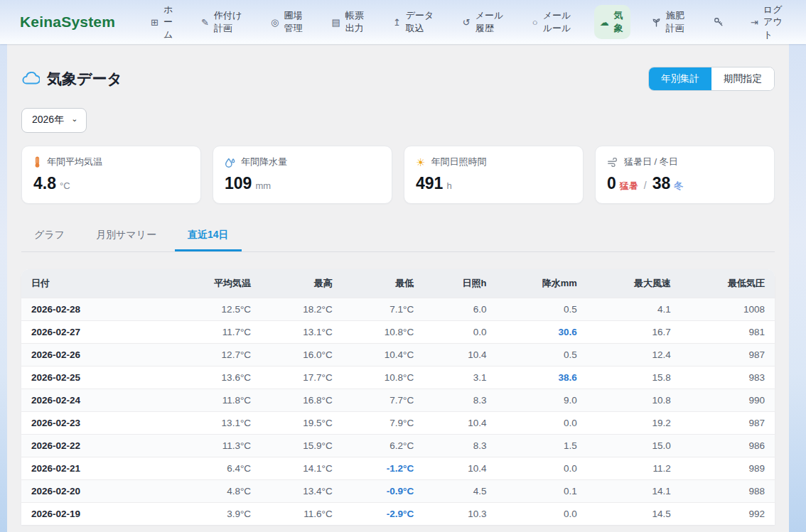  What do you see at coordinates (214, 469) in the screenshot?
I see `cell-avg-temp: 6.4°C` at bounding box center [214, 469].